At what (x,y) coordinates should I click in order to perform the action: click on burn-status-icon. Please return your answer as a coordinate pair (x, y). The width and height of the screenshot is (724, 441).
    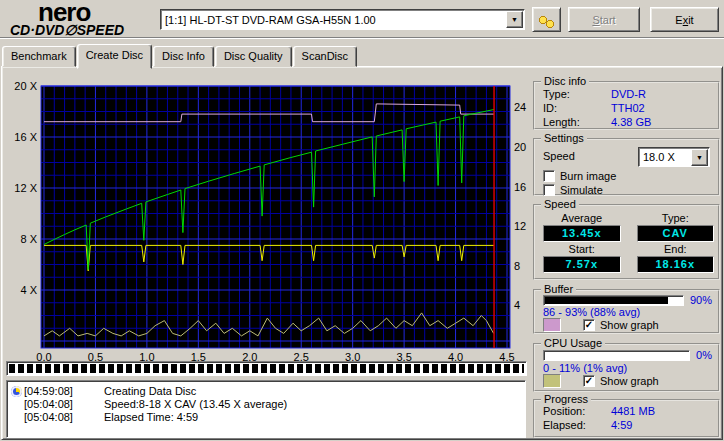
    Looking at the image, I should click on (16, 392).